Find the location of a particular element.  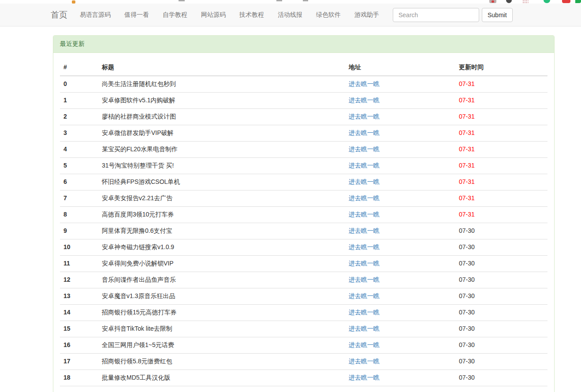

row-title: 安卓微信群发助手VIP破解 is located at coordinates (222, 133).